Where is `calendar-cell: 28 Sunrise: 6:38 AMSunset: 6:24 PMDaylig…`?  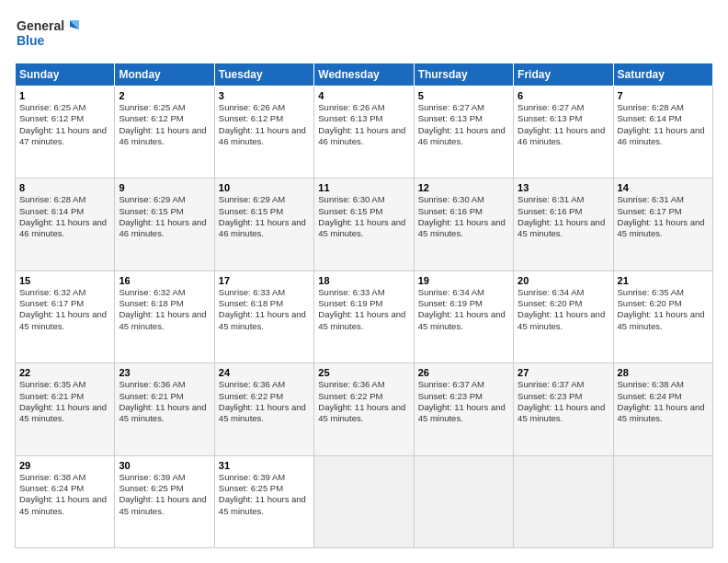 calendar-cell: 28 Sunrise: 6:38 AMSunset: 6:24 PMDaylig… is located at coordinates (663, 409).